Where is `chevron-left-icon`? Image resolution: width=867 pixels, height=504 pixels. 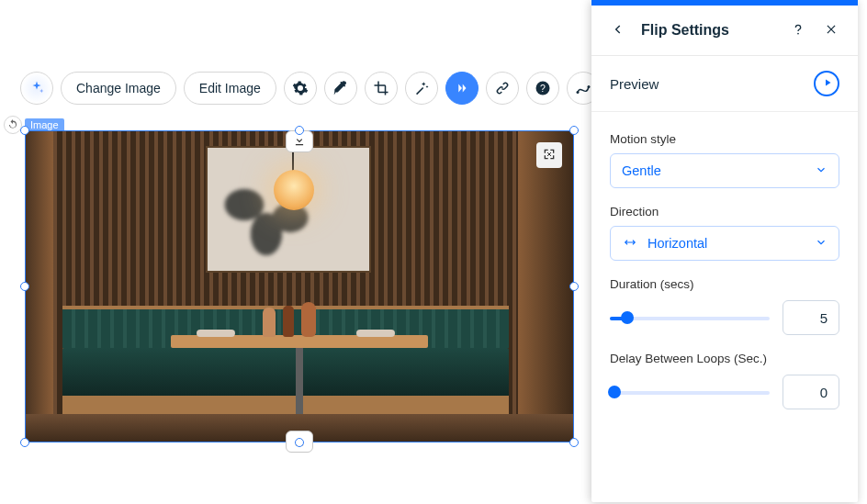
chevron-left-icon is located at coordinates (618, 31).